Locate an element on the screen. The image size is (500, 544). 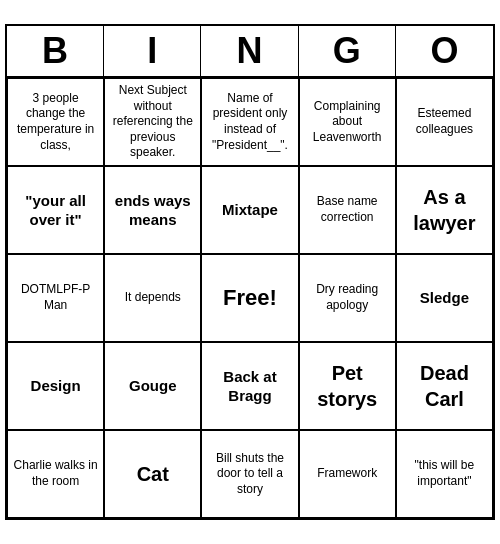
bingo-cell: Bill shuts the door to tell a story is located at coordinates (250, 474).